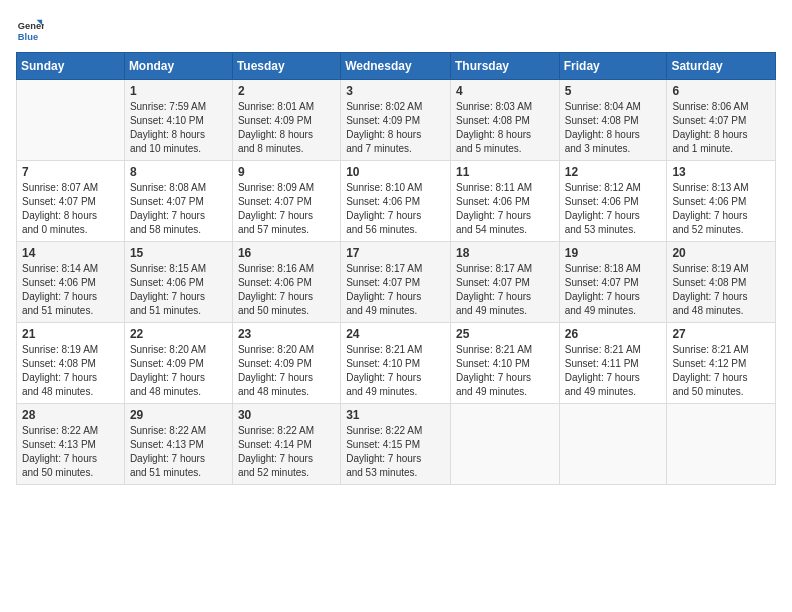 The width and height of the screenshot is (792, 612). Describe the element at coordinates (614, 128) in the screenshot. I see `day-info: Sunrise: 8:04 AMSunset: 4:08 PMDaylight:…` at that location.